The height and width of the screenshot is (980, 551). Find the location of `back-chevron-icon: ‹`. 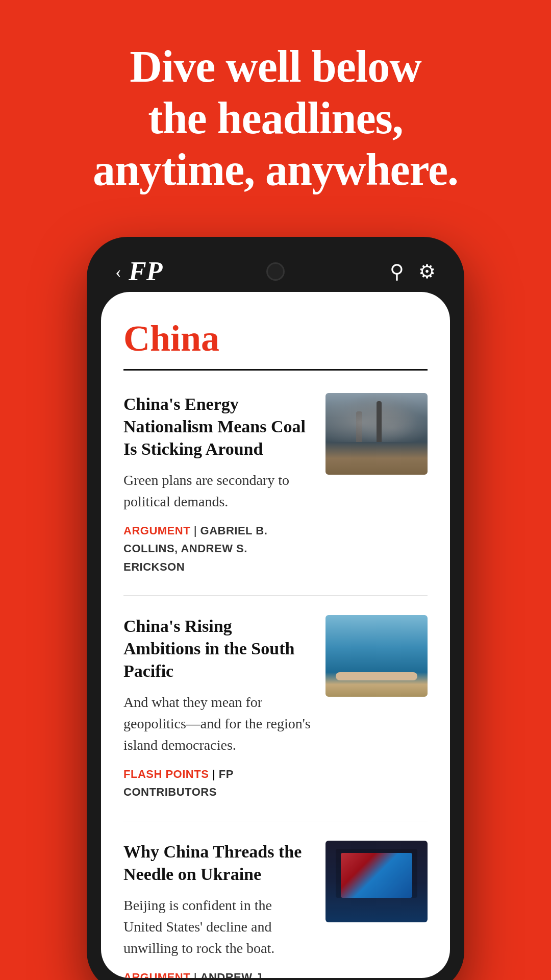

back-chevron-icon: ‹ is located at coordinates (118, 272).